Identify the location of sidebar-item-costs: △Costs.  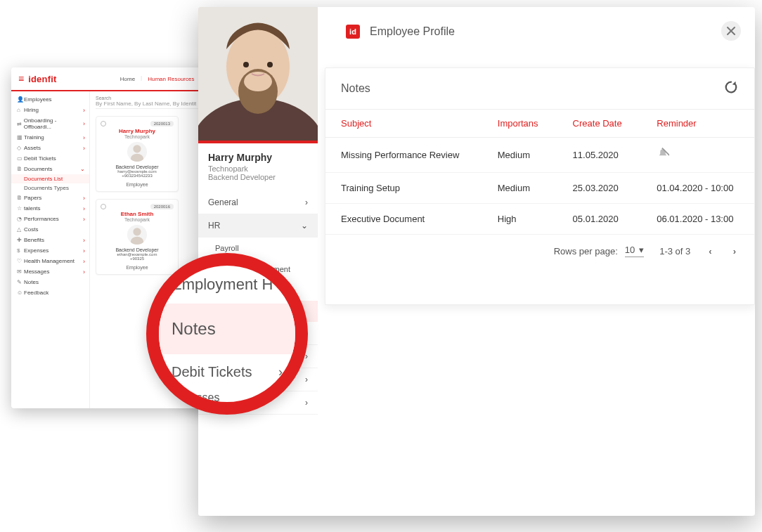
(51, 229).